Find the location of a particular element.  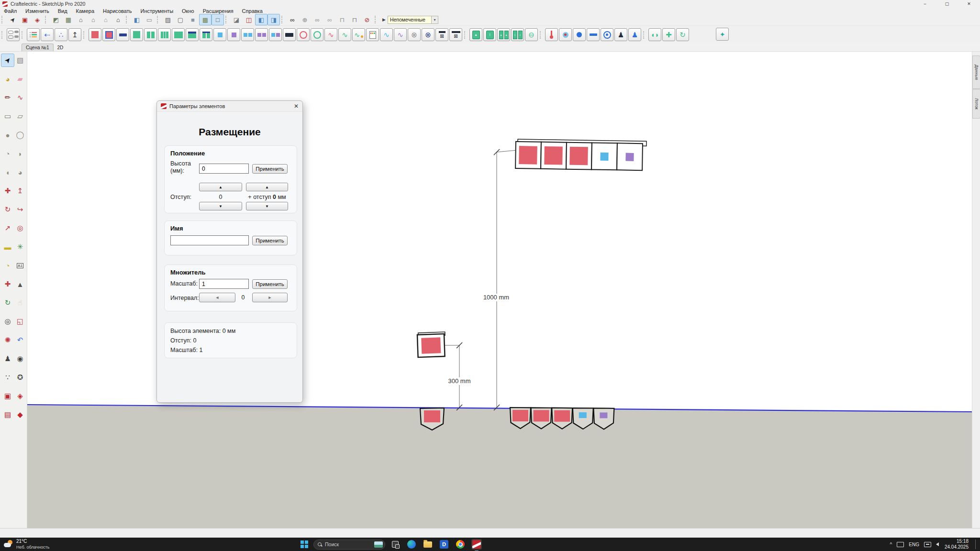

position-camera-button: ♟ is located at coordinates (8, 359).